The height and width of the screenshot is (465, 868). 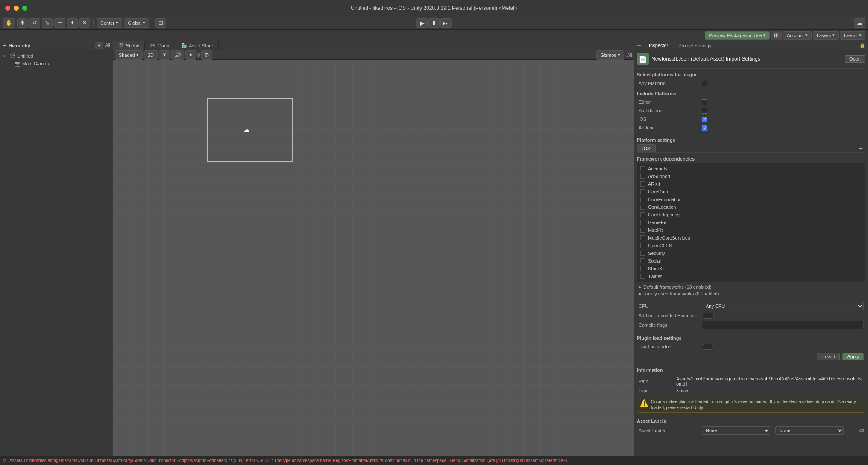 I want to click on platform-tab-ios: iOS, so click(x=646, y=149).